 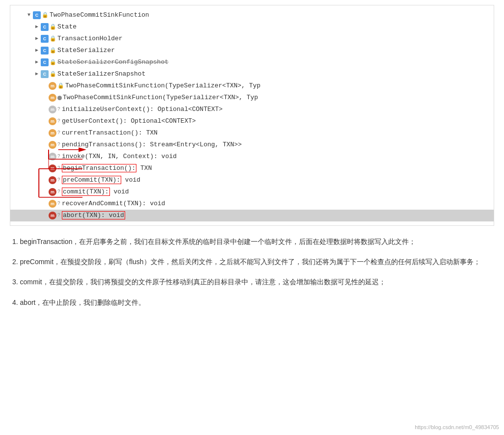 I want to click on tree-row-begin: m ? beginTransaction(): TXN, so click(x=252, y=168).